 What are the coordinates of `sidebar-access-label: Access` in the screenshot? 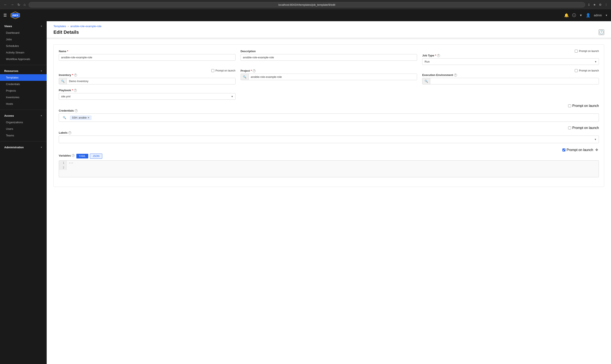 It's located at (9, 116).